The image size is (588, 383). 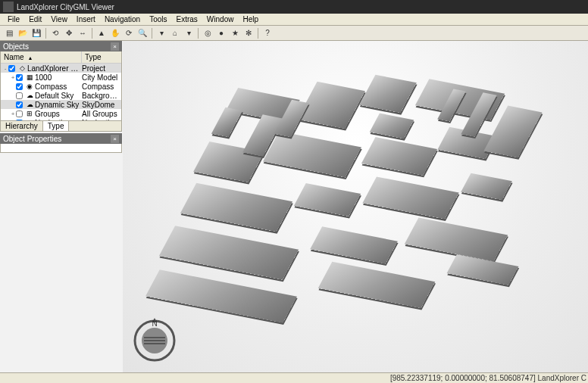 I want to click on tab-hierarchy: Hierarchy, so click(x=22, y=126).